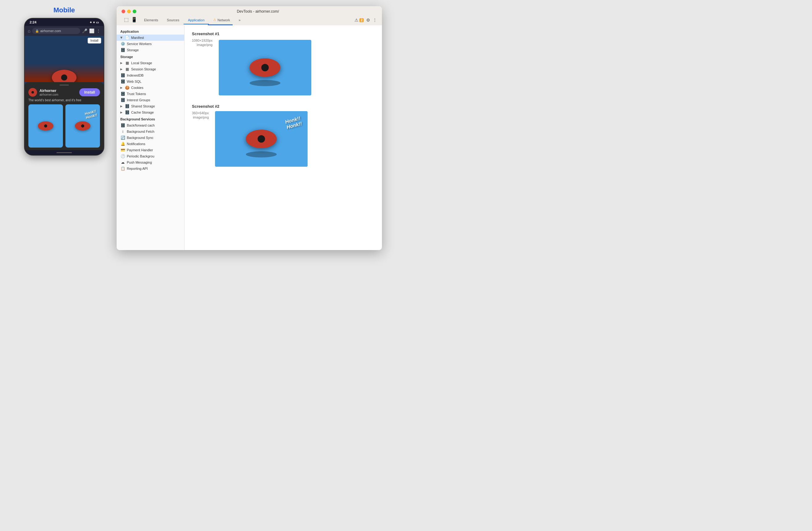 This screenshot has height=531, width=812. I want to click on mobile-preview: Mobile 2:24 ✦ ▾ ▭ ⌂ 🔒 airhorner.com 🎤 ⬜ …, so click(64, 81).